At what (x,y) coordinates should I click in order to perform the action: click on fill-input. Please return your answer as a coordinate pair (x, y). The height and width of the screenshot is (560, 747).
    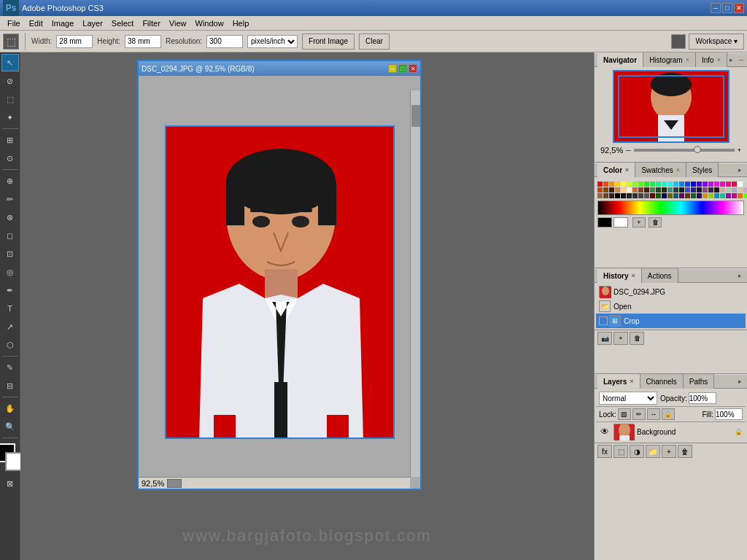
    Looking at the image, I should click on (729, 414).